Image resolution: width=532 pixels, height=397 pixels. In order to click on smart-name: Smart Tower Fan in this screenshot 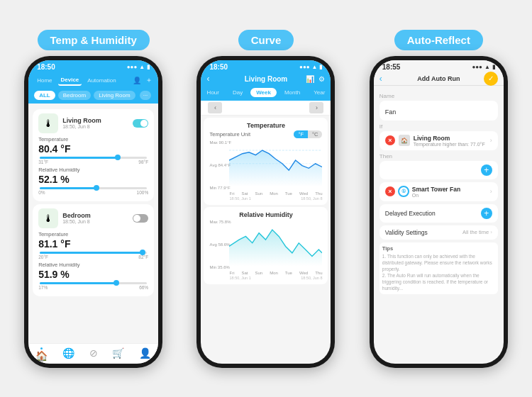, I will do `click(450, 189)`.